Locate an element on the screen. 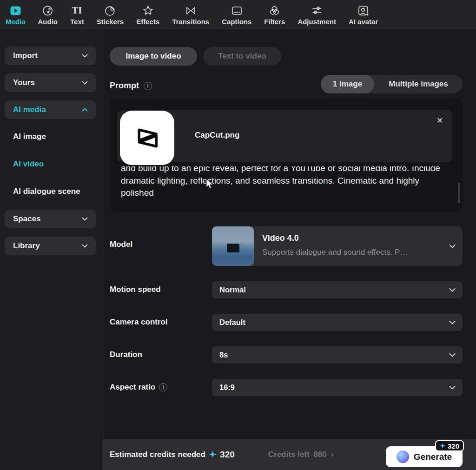 The height and width of the screenshot is (470, 476). audio-icon is located at coordinates (47, 11).